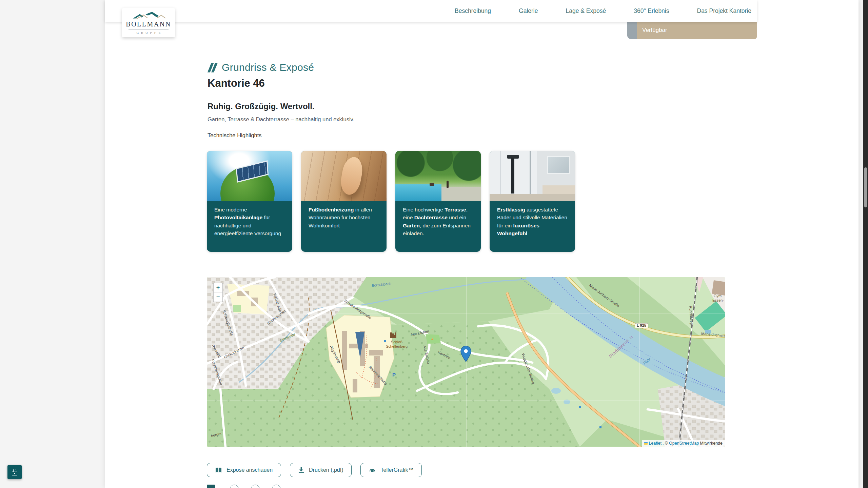 The height and width of the screenshot is (488, 868). What do you see at coordinates (260, 67) in the screenshot?
I see `section-eyebrow: Grundriss & Exposé` at bounding box center [260, 67].